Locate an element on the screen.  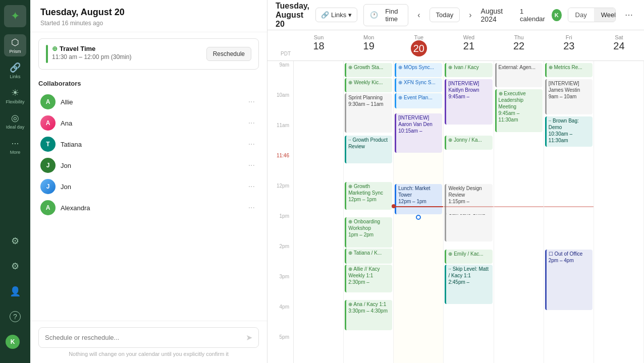
collaborator-more-jon1: ··· is located at coordinates (251, 165).